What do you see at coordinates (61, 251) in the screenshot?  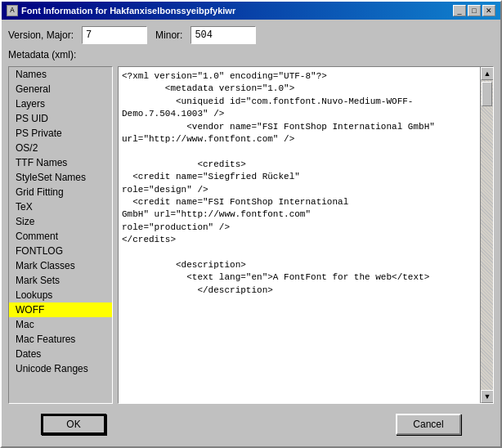 I see `sidebar-item-fontlog: FONTLOG` at bounding box center [61, 251].